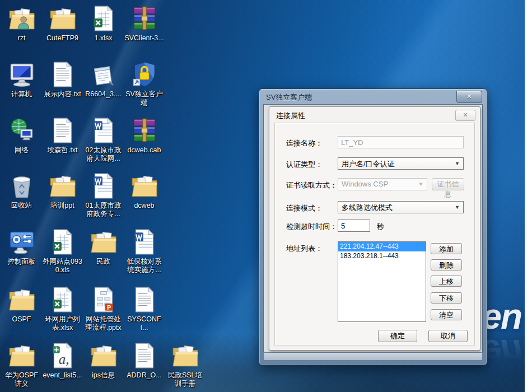  What do you see at coordinates (305, 143) in the screenshot?
I see `connection-name-label: 连接名称：` at bounding box center [305, 143].